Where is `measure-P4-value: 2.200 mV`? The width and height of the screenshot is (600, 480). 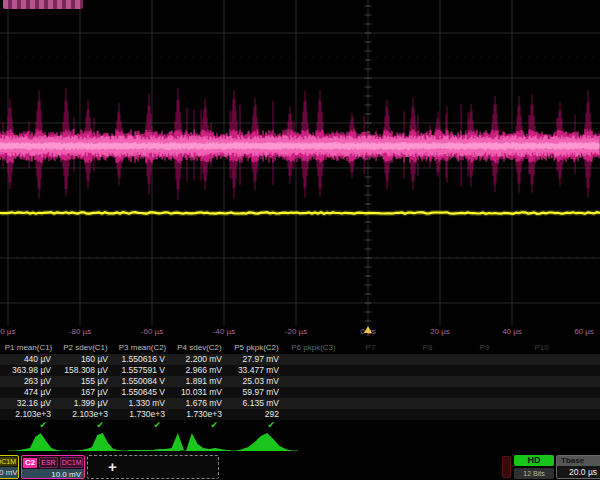
measure-P4-value: 2.200 mV is located at coordinates (200, 360).